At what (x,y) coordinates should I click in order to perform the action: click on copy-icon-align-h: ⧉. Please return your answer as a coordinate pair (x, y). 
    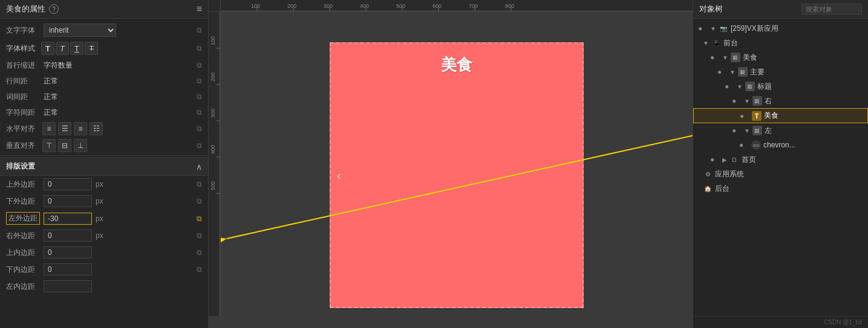
    Looking at the image, I should click on (200, 129).